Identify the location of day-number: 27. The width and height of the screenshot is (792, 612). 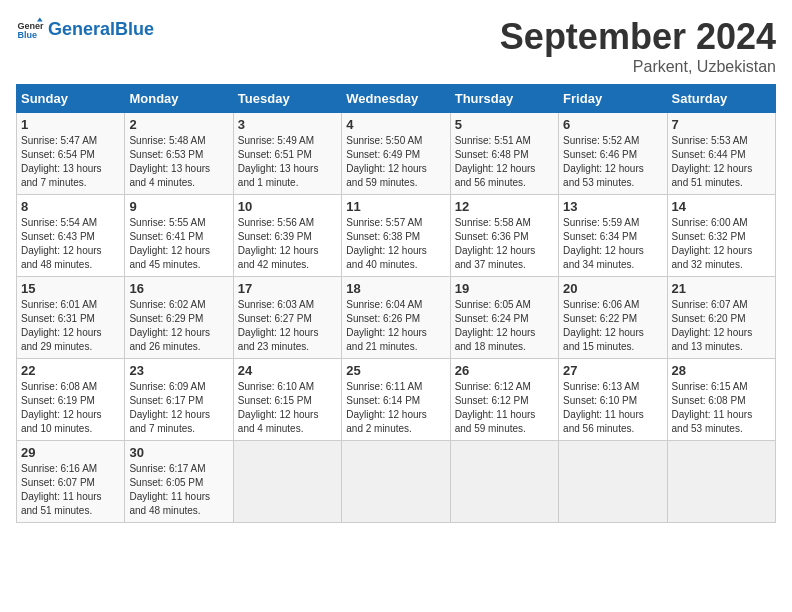
(612, 370).